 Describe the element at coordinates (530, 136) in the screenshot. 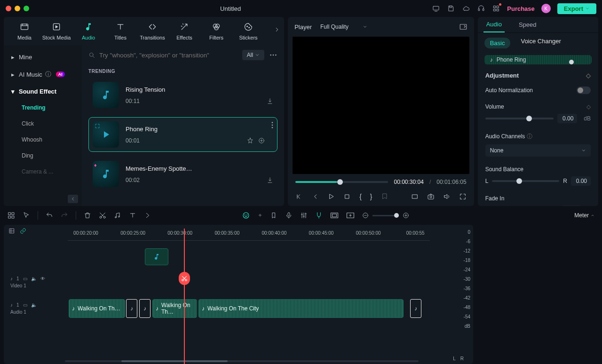

I see `info-icon: ⓘ` at that location.